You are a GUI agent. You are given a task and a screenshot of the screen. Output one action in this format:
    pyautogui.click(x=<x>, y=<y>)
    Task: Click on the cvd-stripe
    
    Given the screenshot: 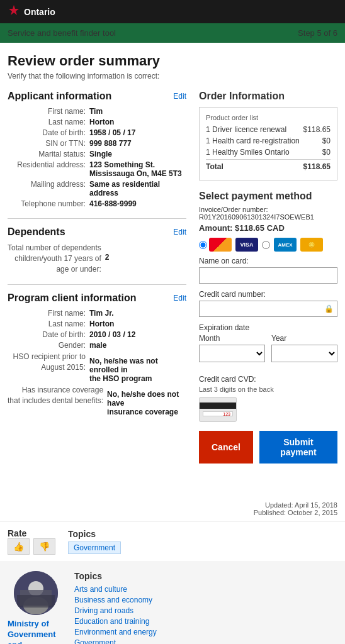 What is the action you would take?
    pyautogui.click(x=218, y=406)
    